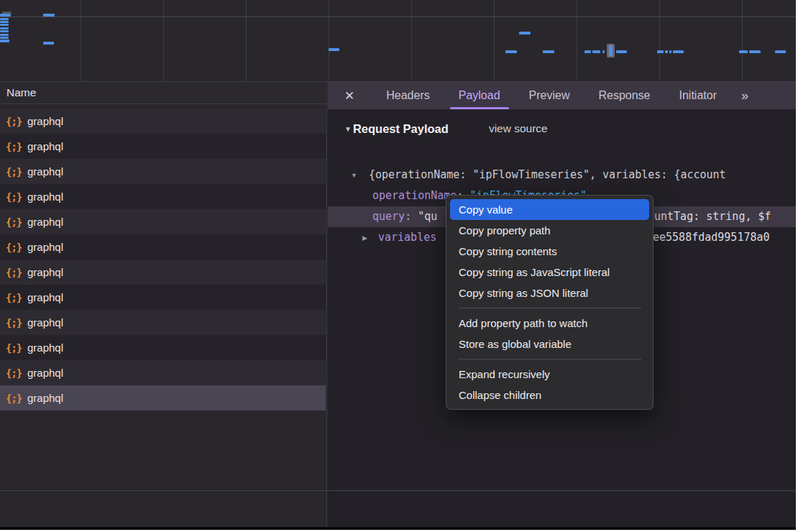 The image size is (798, 532). Describe the element at coordinates (562, 175) in the screenshot. I see `tree-row-root: ▼ {operationName: "ipFlowTimeseries", va…` at that location.